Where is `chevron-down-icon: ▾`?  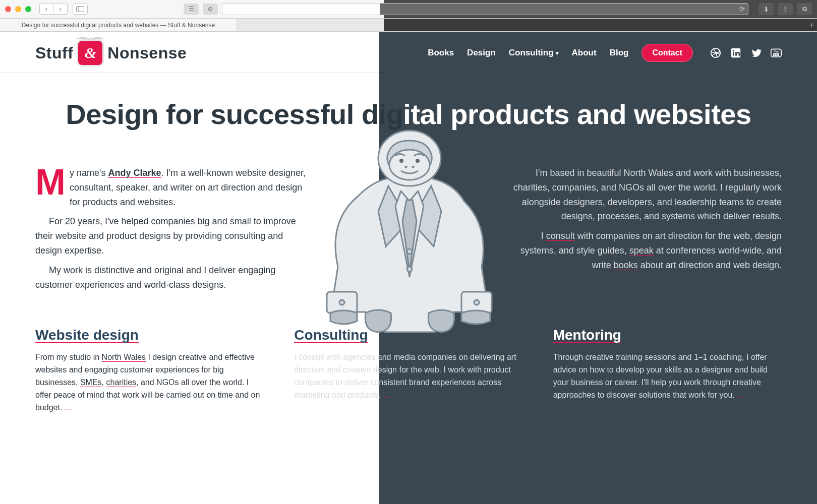 chevron-down-icon: ▾ is located at coordinates (557, 53).